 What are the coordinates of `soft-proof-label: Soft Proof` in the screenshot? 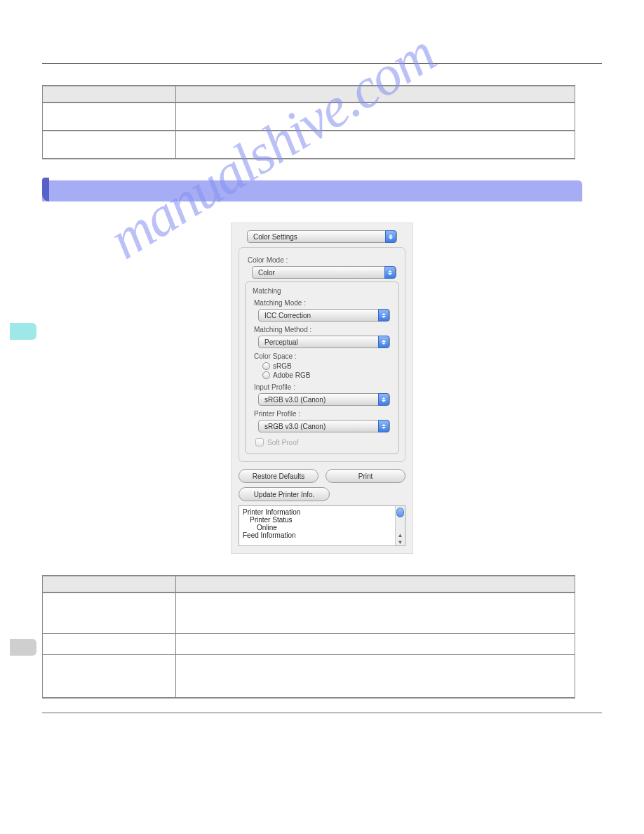 It's located at (283, 442).